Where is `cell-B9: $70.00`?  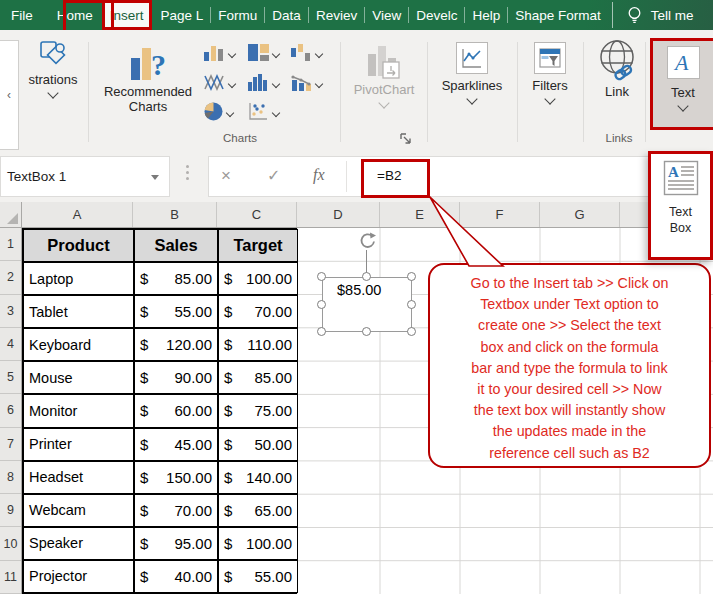
cell-B9: $70.00 is located at coordinates (176, 510).